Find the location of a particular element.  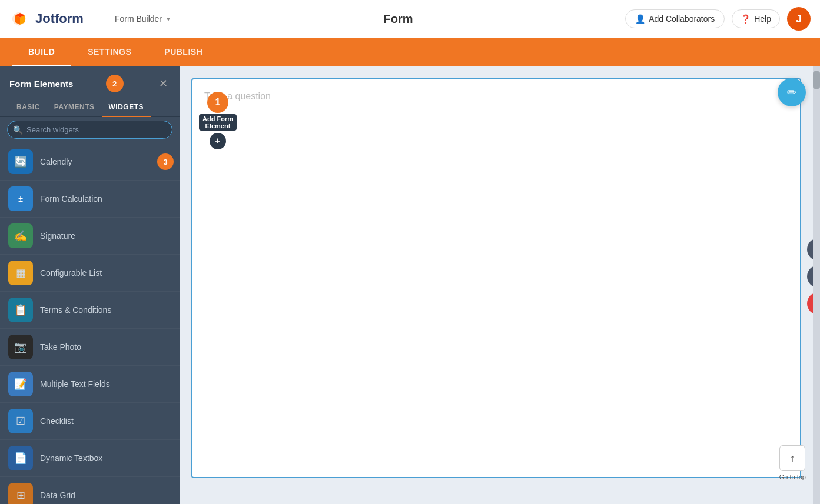

delete-tool-button: 🗑 is located at coordinates (810, 303).